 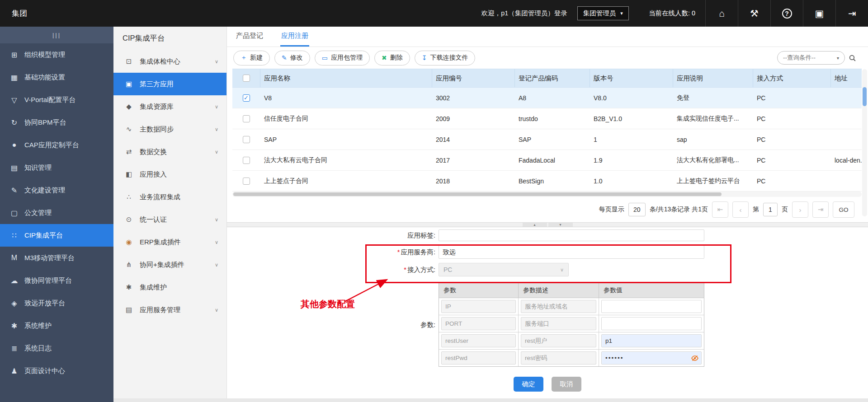 I want to click on monitor-icon: ▭, so click(x=325, y=58).